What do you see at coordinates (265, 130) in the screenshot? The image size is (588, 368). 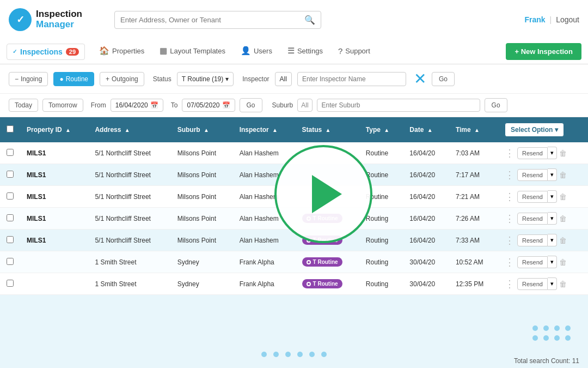 I see `col-inspector: Inspector ▲` at bounding box center [265, 130].